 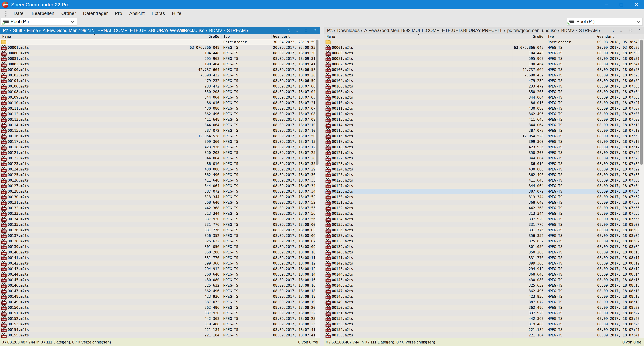 What do you see at coordinates (613, 30) in the screenshot?
I see `goto-root-button: \` at bounding box center [613, 30].